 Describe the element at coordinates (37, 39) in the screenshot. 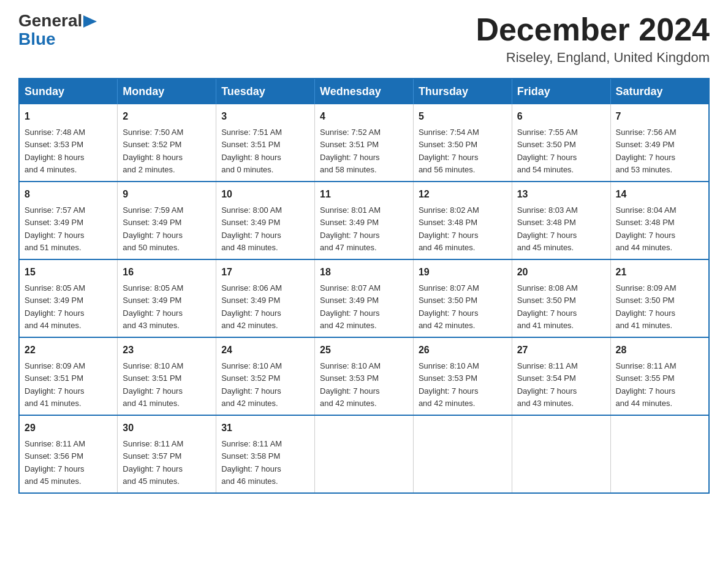

I see `logo-blue: Blue` at that location.